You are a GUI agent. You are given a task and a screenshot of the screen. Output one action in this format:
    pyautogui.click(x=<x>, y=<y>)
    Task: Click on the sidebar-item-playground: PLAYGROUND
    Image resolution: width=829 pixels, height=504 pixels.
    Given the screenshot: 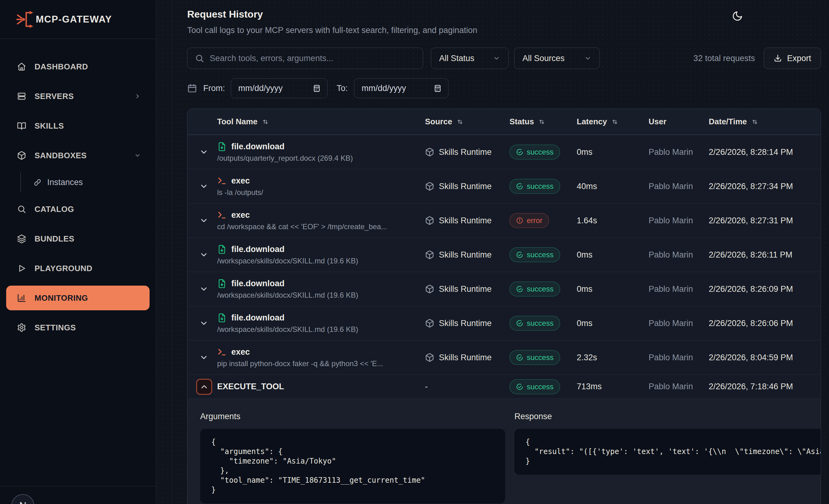 What is the action you would take?
    pyautogui.click(x=78, y=268)
    